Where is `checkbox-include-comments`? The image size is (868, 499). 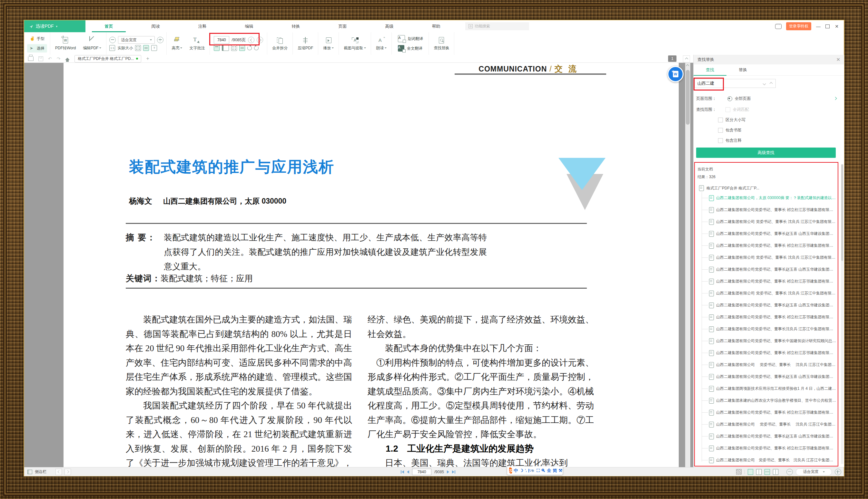
checkbox-include-comments is located at coordinates (721, 141).